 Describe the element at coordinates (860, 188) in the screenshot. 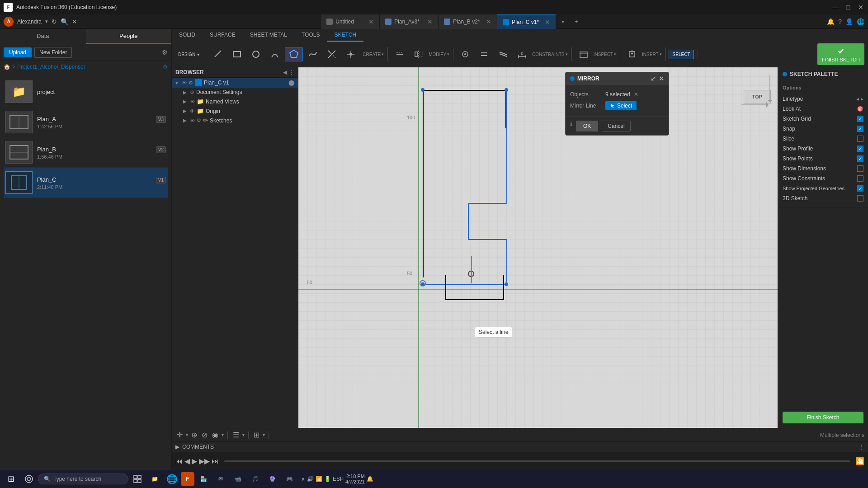

I see `show-projected-checkbox` at that location.